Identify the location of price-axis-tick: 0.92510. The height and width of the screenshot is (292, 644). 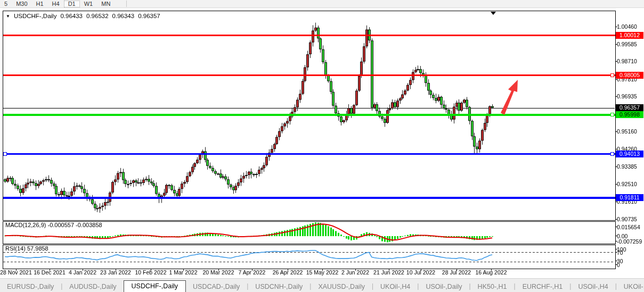
(630, 184).